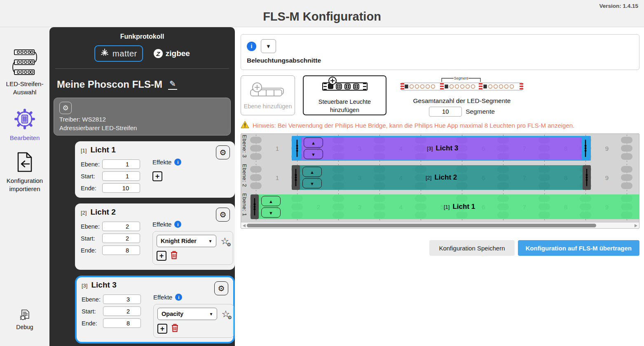 This screenshot has height=346, width=644. I want to click on sidebar-item-debug: Debug, so click(25, 320).